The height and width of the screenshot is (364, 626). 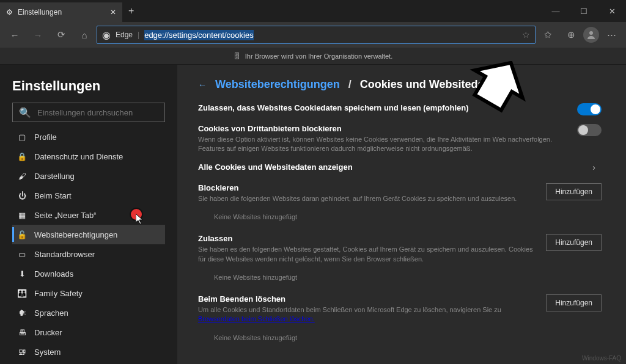 What do you see at coordinates (10, 12) in the screenshot?
I see `gear-icon: ⚙` at bounding box center [10, 12].